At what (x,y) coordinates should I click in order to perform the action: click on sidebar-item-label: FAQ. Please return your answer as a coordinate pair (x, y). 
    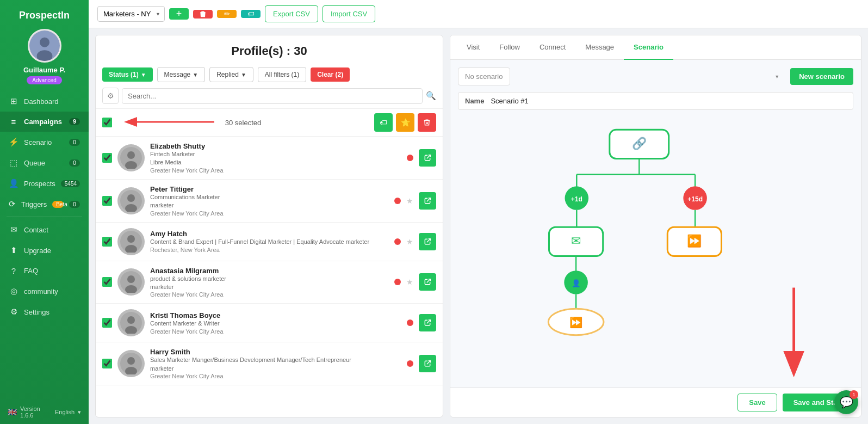
    Looking at the image, I should click on (31, 271).